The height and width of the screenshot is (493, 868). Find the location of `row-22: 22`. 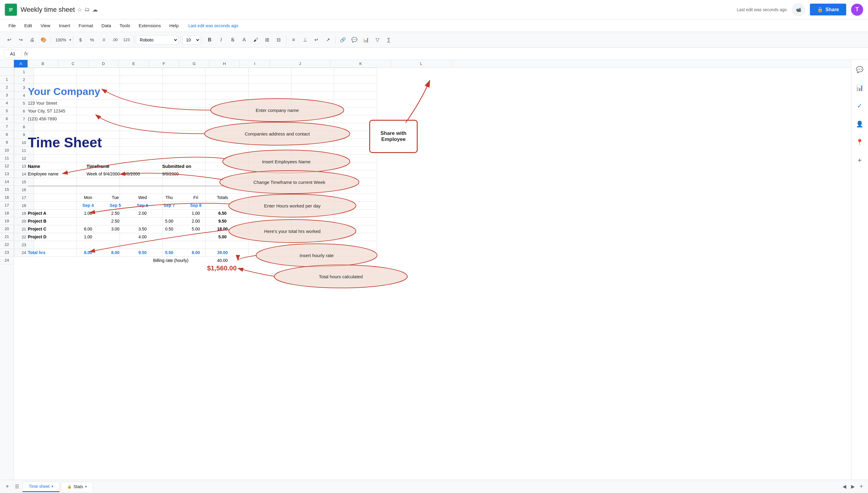

row-22: 22 is located at coordinates (7, 244).